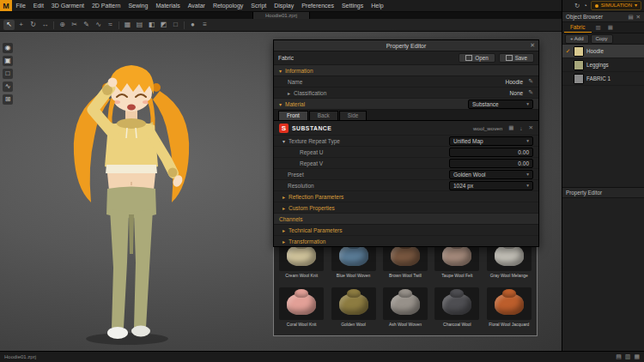  Describe the element at coordinates (477, 58) in the screenshot. I see `open-button: Open` at that location.